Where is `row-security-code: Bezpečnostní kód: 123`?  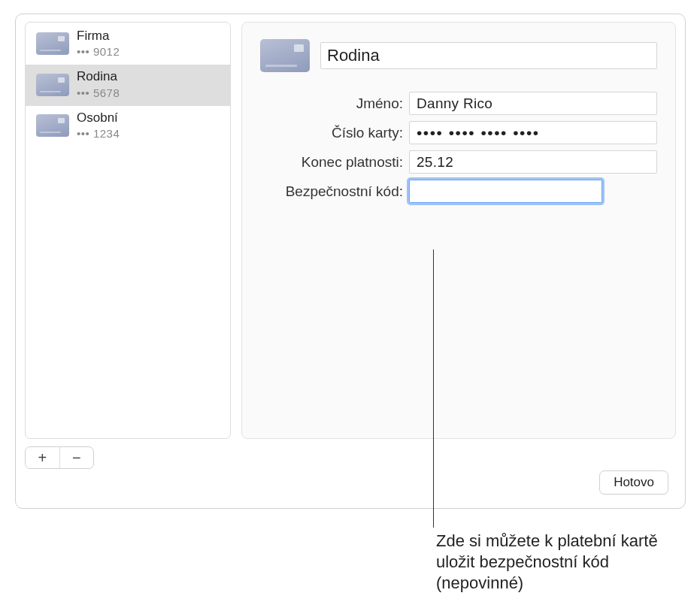 row-security-code: Bezpečnostní kód: 123 is located at coordinates (459, 191).